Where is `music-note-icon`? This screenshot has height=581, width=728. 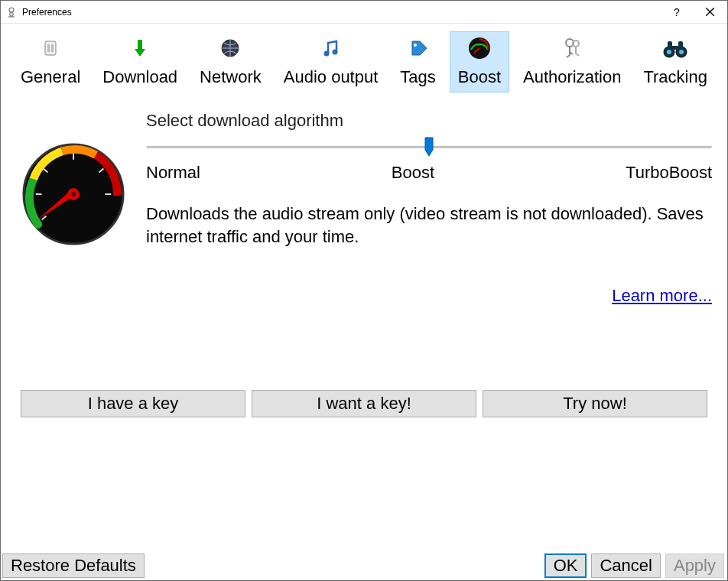 music-note-icon is located at coordinates (331, 50).